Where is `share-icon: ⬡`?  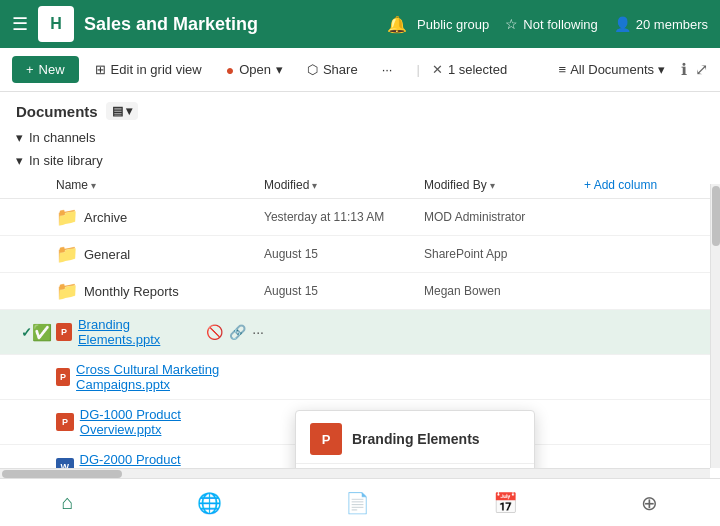 share-icon: ⬡ is located at coordinates (312, 70).